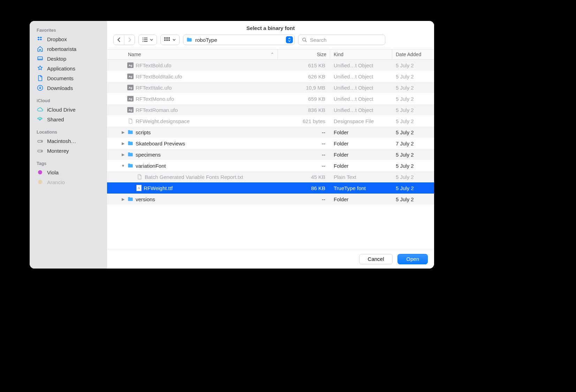 Image resolution: width=576 pixels, height=392 pixels. Describe the element at coordinates (271, 28) in the screenshot. I see `dialog-title: Select a binary font` at that location.